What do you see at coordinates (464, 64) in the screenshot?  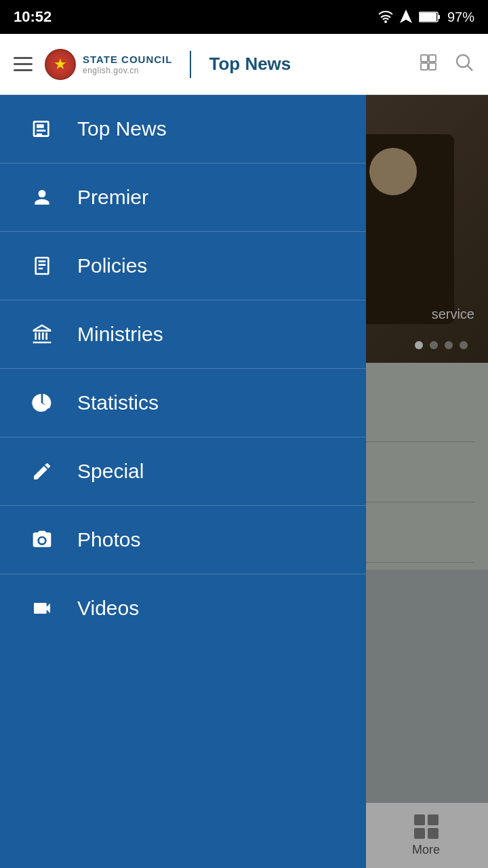 I see `search-icon` at bounding box center [464, 64].